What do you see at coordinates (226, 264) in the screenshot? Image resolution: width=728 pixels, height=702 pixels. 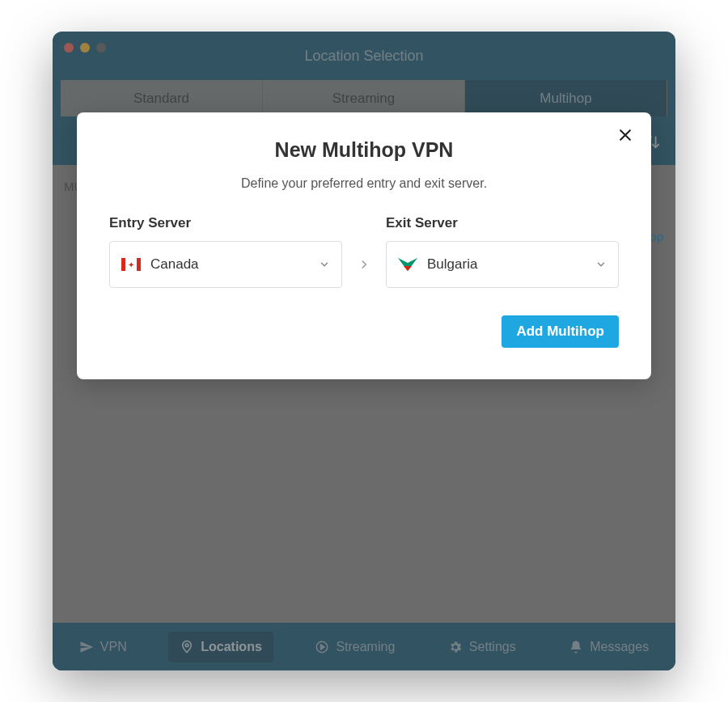 I see `entry-server-select: ✦ Canada` at bounding box center [226, 264].